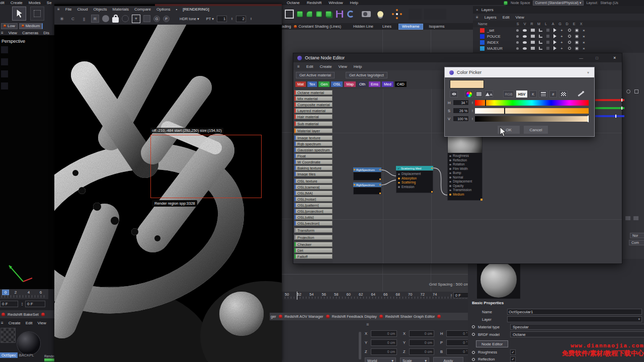 The width and height of the screenshot is (644, 362). Describe the element at coordinates (157, 19) in the screenshot. I see `g-buffer-icon: G` at that location.